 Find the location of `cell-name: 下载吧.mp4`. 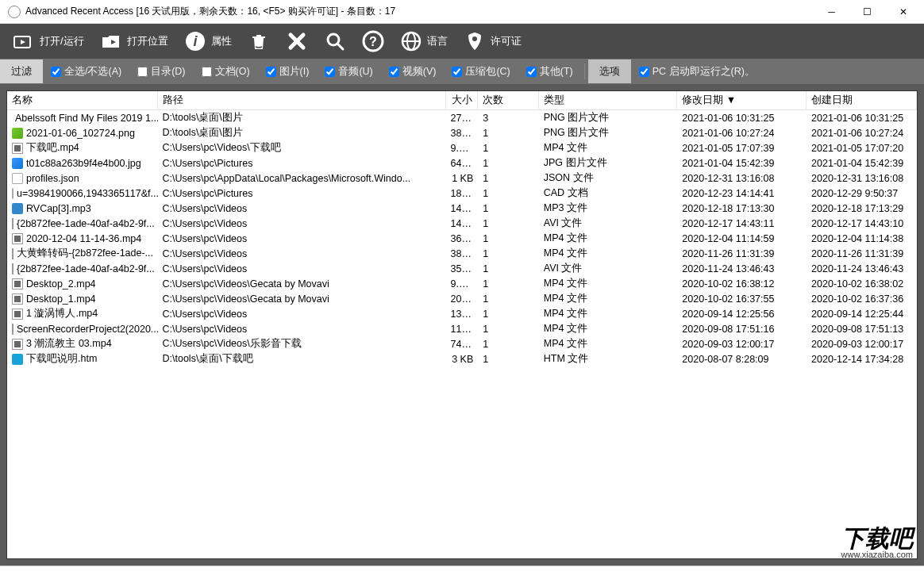

cell-name: 下载吧.mp4 is located at coordinates (52, 148).